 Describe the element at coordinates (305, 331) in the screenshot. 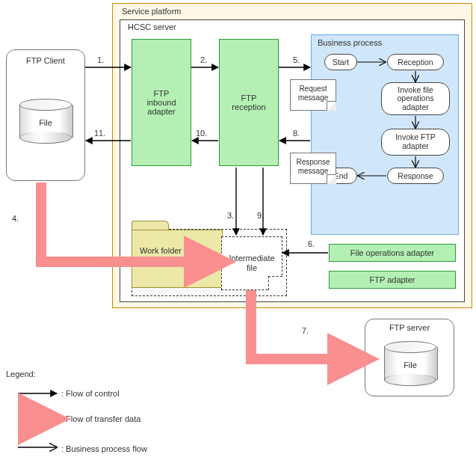

I see `step-7-label: 7.` at that location.